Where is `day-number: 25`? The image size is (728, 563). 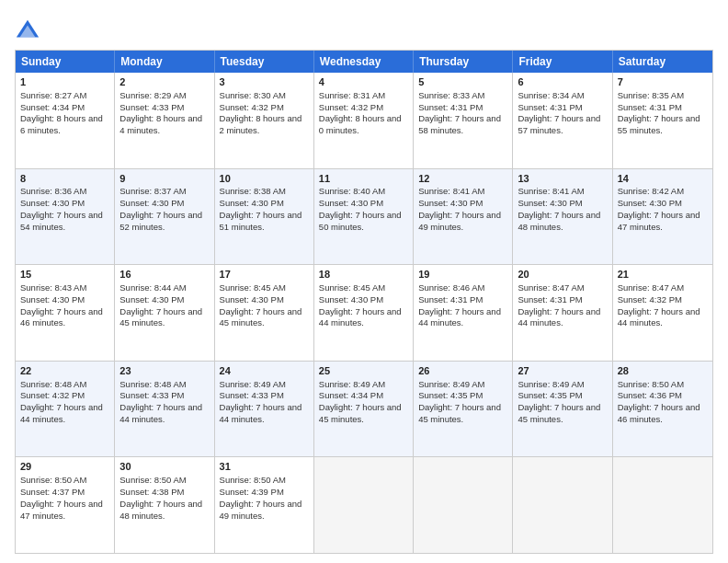
day-number: 25 is located at coordinates (364, 372).